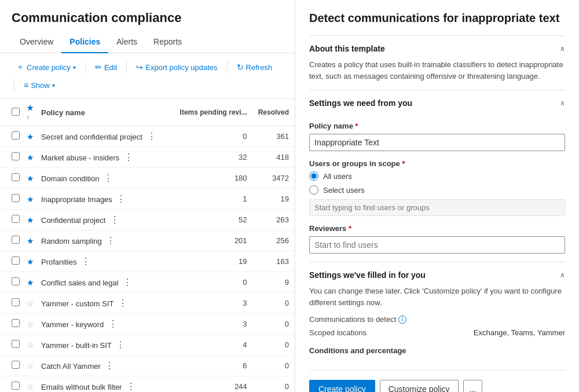 The image size is (579, 392). Describe the element at coordinates (347, 49) in the screenshot. I see `about-section-title: About this template` at that location.